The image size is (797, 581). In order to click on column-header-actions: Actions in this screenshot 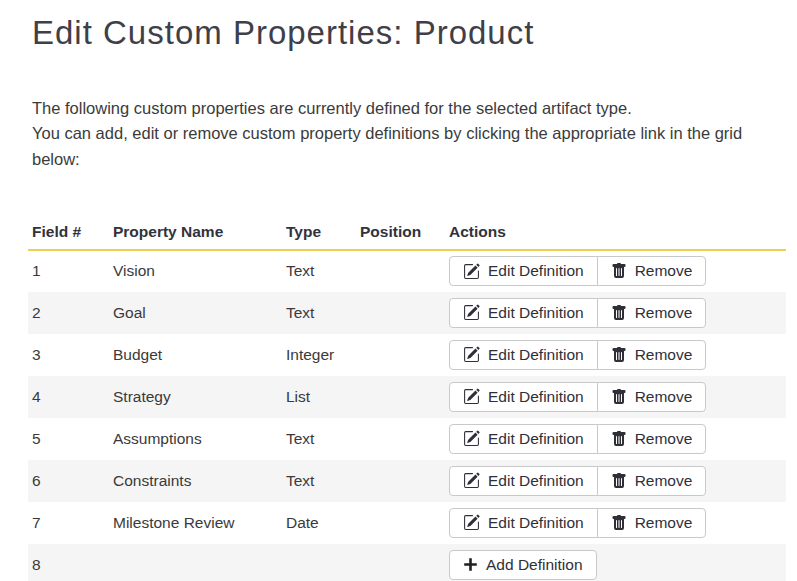, I will do `click(616, 234)`.